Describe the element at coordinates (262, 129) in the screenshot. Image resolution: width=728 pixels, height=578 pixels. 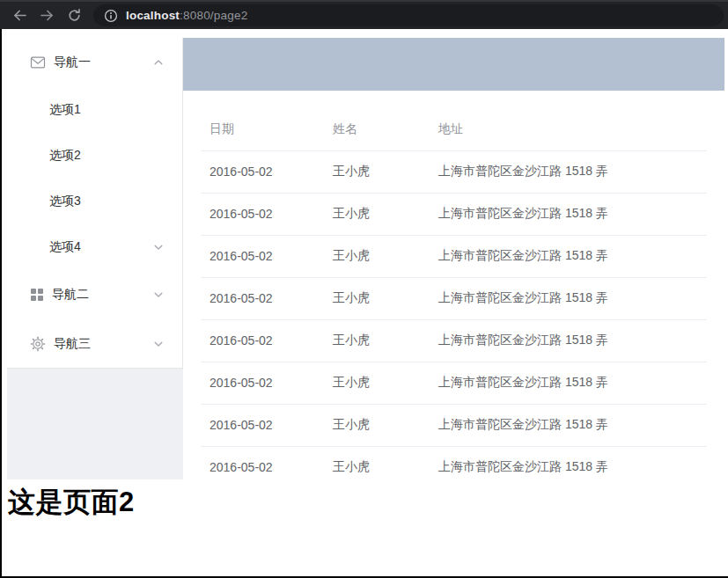
I see `column-header-date: 日期` at that location.